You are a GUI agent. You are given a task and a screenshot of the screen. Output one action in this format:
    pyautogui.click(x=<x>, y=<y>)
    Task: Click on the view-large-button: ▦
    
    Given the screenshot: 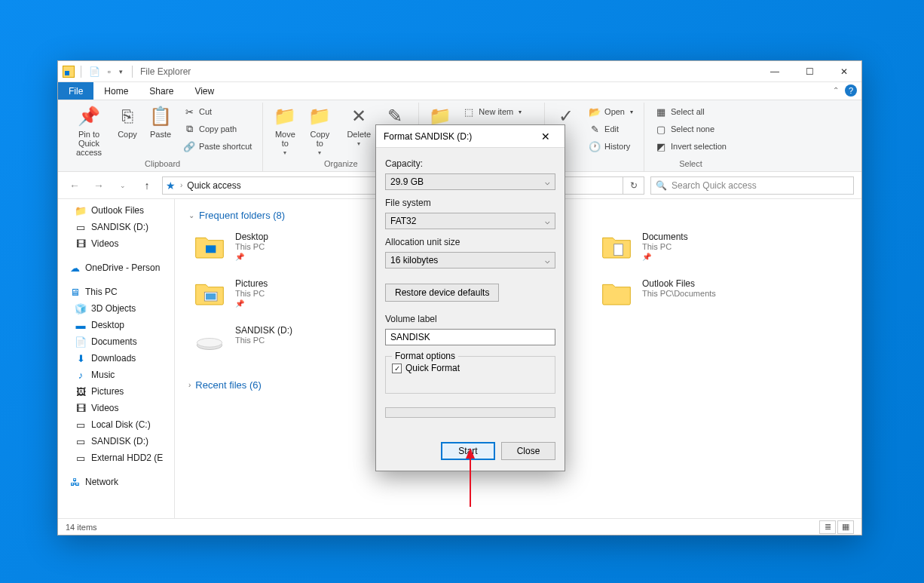 What is the action you would take?
    pyautogui.click(x=846, y=527)
    